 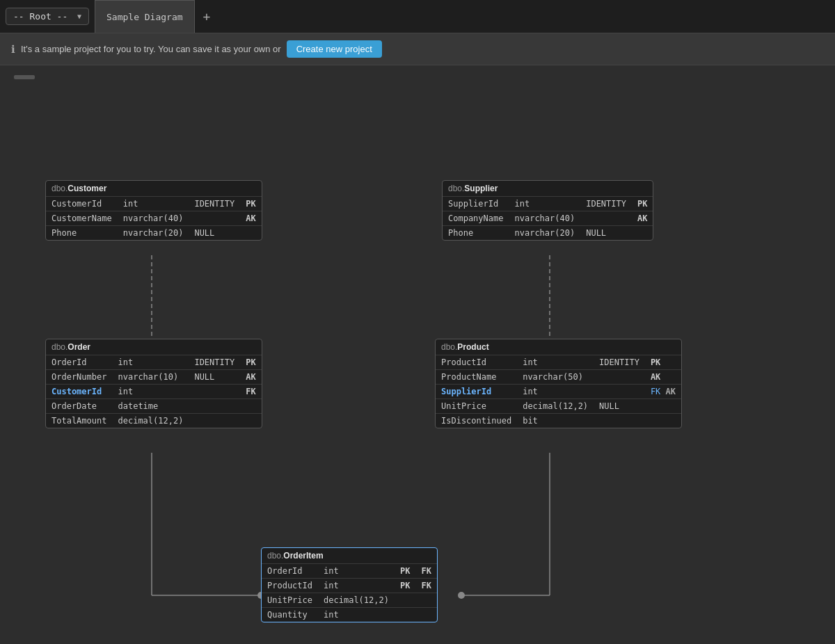 What do you see at coordinates (558, 384) in the screenshot?
I see `product-entity: dbo.Product ProductId int IDENTITY PK Pr…` at bounding box center [558, 384].